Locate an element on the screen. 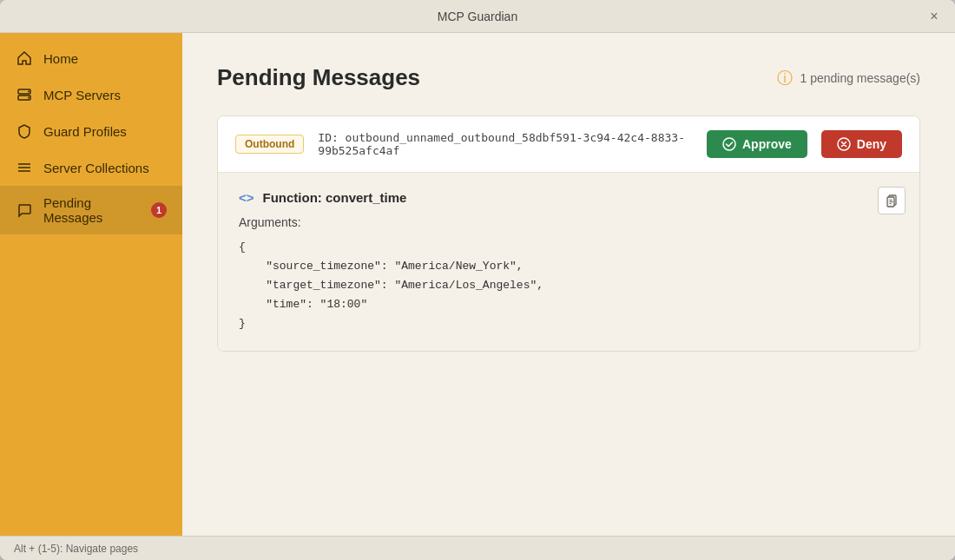 This screenshot has width=955, height=560. titlebar: MCP Guardian × is located at coordinates (478, 16).